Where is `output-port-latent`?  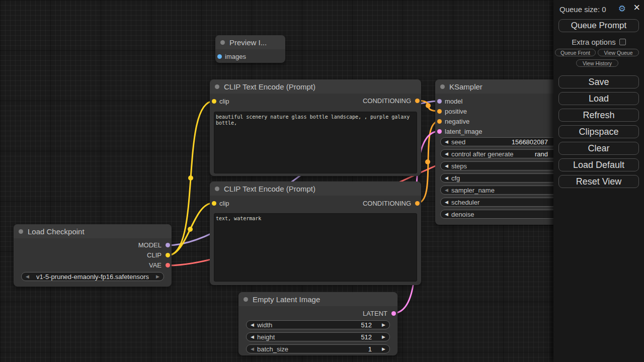
output-port-latent is located at coordinates (393, 314).